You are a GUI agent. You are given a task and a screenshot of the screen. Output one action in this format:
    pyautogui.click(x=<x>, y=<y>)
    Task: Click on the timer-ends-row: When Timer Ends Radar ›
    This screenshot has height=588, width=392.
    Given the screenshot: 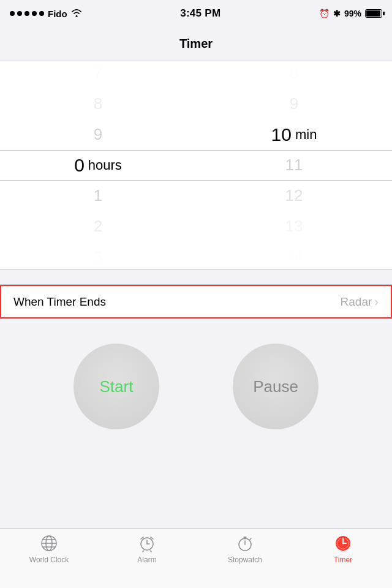 What is the action you would take?
    pyautogui.click(x=196, y=301)
    